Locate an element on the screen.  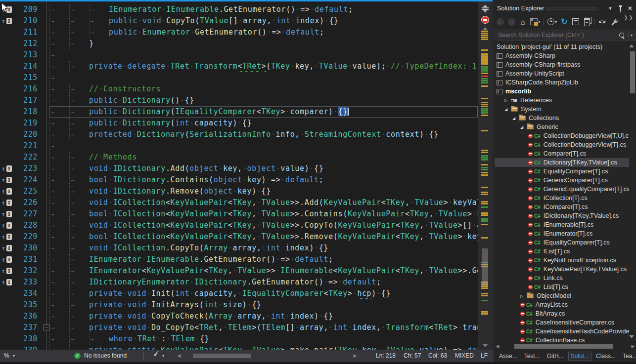
tree-horizontal-scrollbar: ◀ ▶ is located at coordinates (565, 346).